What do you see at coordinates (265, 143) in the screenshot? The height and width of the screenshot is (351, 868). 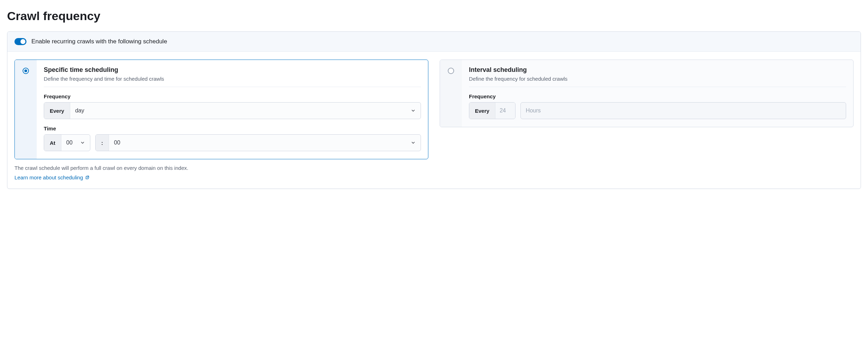 I see `specific-minute-select-wrap: 00` at bounding box center [265, 143].